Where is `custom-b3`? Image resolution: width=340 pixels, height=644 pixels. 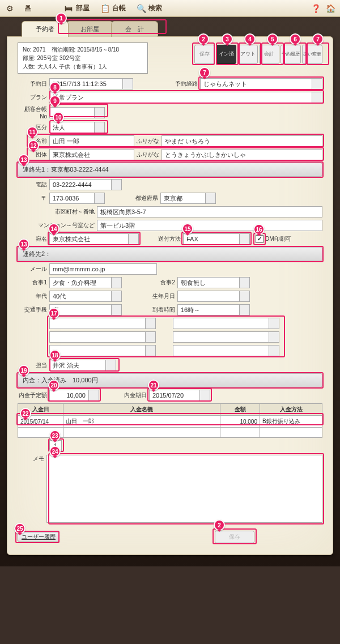 custom-b3 is located at coordinates (221, 351).